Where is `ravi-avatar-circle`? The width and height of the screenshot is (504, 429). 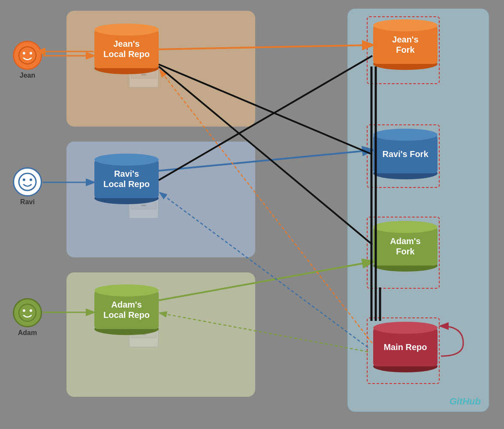 ravi-avatar-circle is located at coordinates (27, 182).